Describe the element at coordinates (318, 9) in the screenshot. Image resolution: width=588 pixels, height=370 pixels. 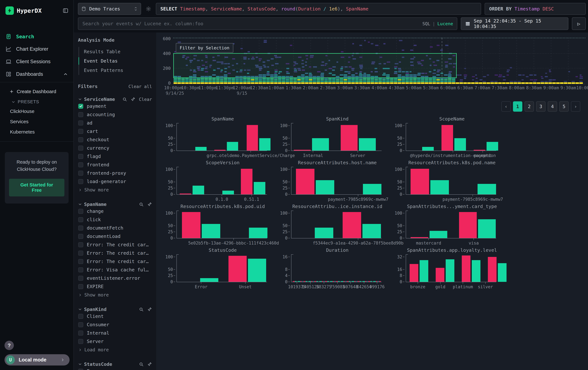
I see `sql-select-editor: SELECT Timestamp, ServiceName, StatusCod…` at that location.